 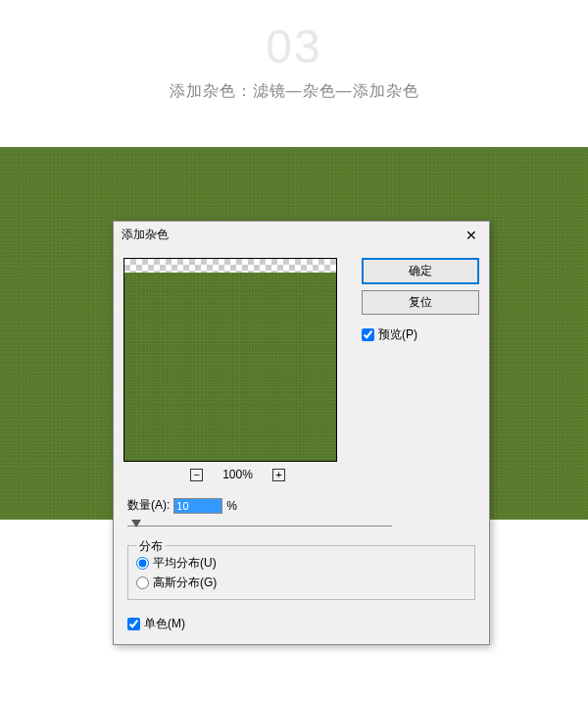 I want to click on uniform-radio, so click(x=143, y=563).